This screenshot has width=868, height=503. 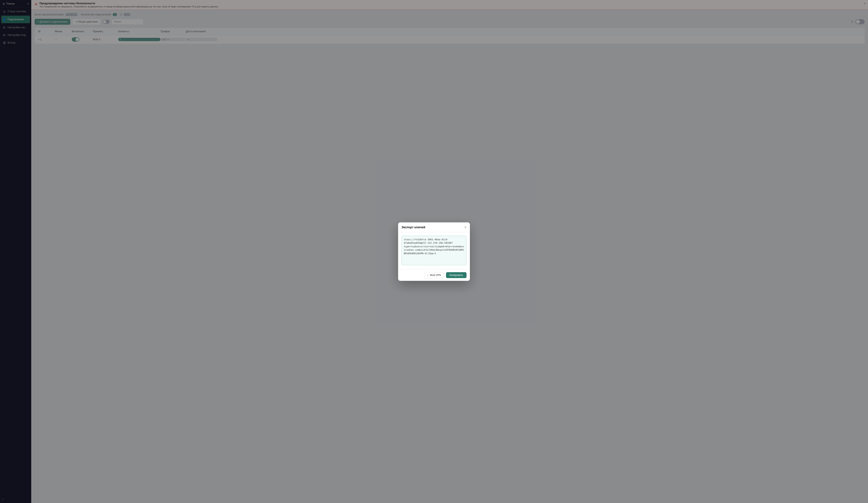 I want to click on export-keys-modal: Экспорт ключей × ↓ Мой VPN Копировать, so click(x=434, y=252).